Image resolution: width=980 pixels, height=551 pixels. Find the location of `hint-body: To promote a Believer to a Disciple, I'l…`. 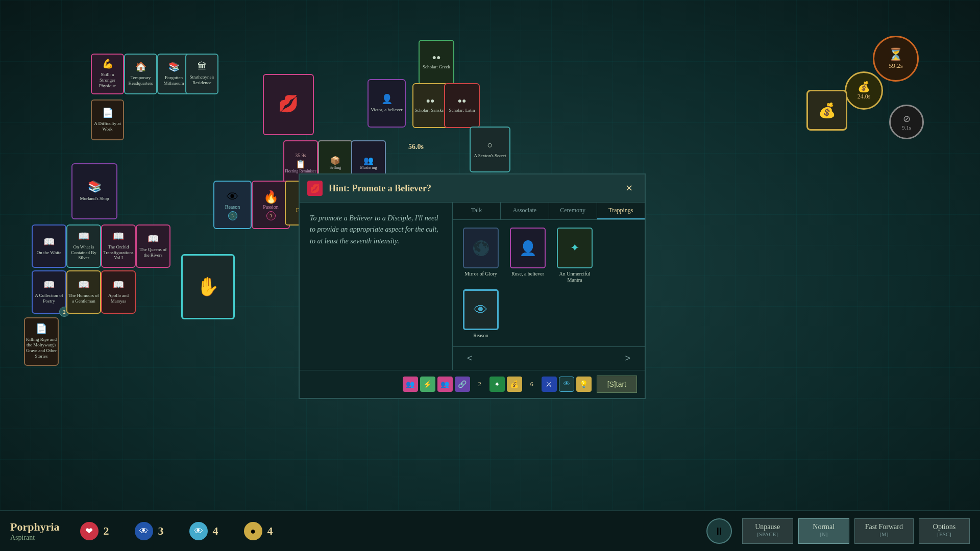

hint-body: To promote a Believer to a Disciple, I'l… is located at coordinates (472, 286).